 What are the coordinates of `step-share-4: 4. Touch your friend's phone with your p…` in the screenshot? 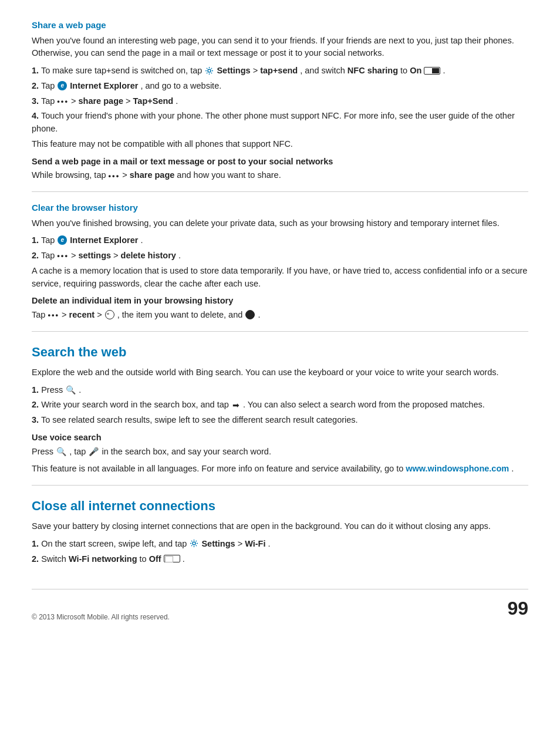 It's located at (280, 123).